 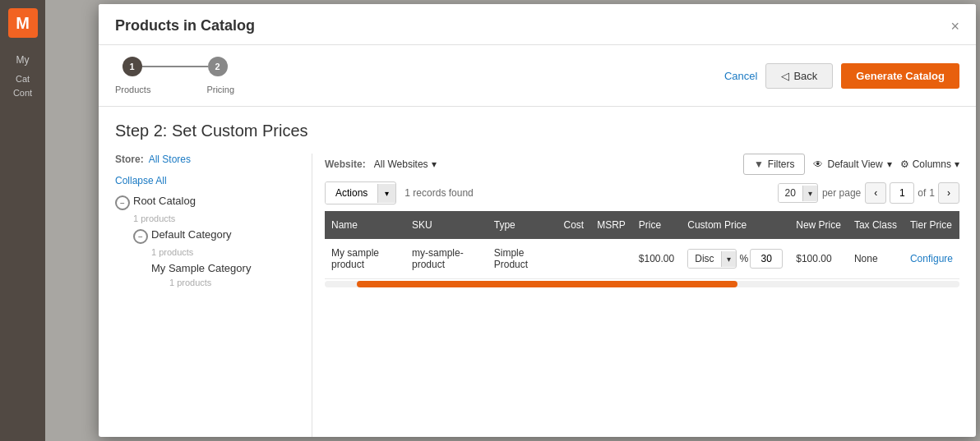 What do you see at coordinates (612, 260) in the screenshot?
I see `cell-msrp` at bounding box center [612, 260].